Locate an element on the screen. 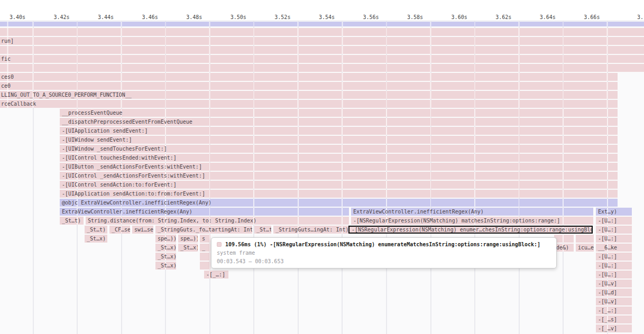 This screenshot has width=644, height=334. flame-bar: -[UIControl touchesEnded:withEvent:] is located at coordinates (338, 157).